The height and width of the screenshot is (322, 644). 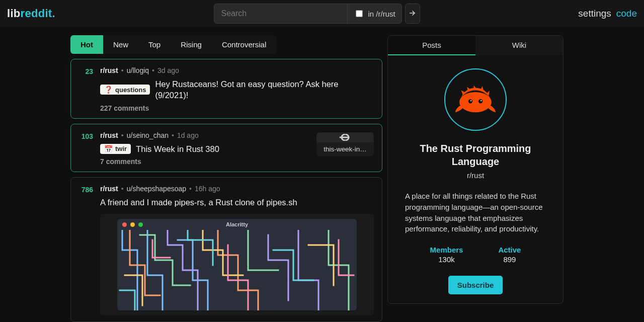 I want to click on restrict-subreddit-label: in /r/rust, so click(x=382, y=14).